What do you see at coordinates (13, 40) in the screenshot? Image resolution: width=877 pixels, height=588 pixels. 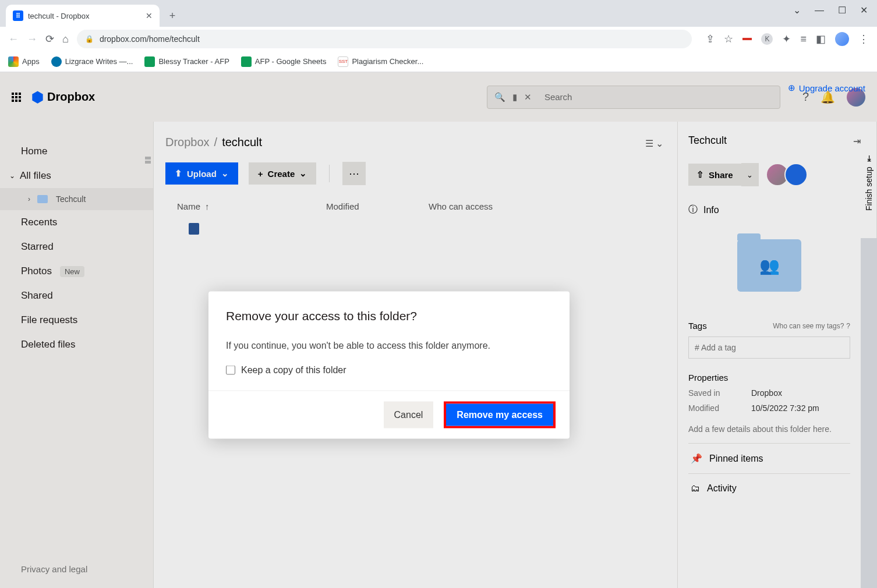 I see `back-icon: ←` at bounding box center [13, 40].